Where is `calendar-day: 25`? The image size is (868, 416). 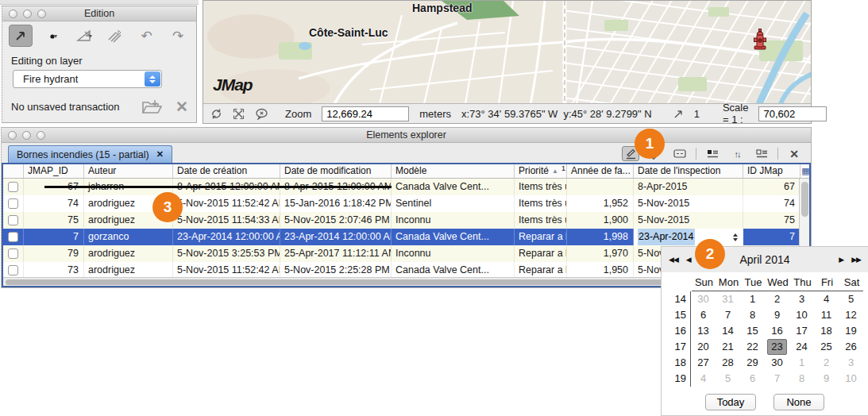 calendar-day: 25 is located at coordinates (826, 347).